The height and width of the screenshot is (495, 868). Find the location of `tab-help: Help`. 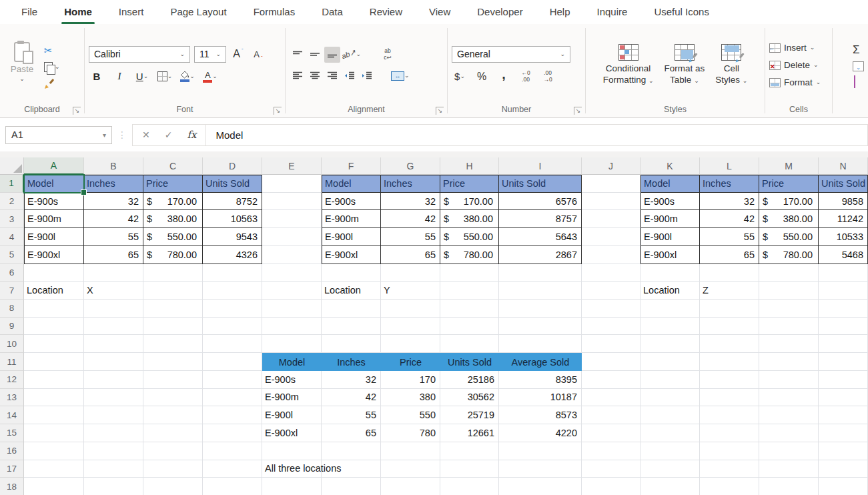

tab-help: Help is located at coordinates (560, 12).